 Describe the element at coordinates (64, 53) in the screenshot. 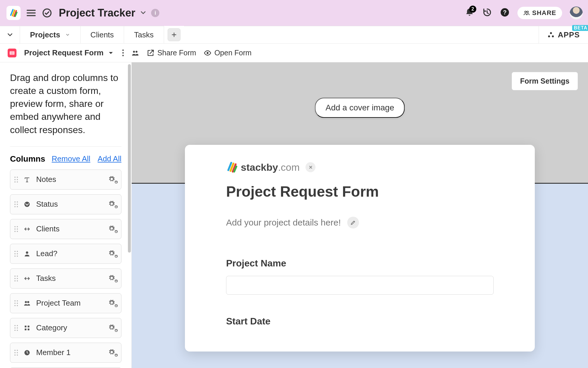

I see `view-name-text: Project Request Form` at that location.